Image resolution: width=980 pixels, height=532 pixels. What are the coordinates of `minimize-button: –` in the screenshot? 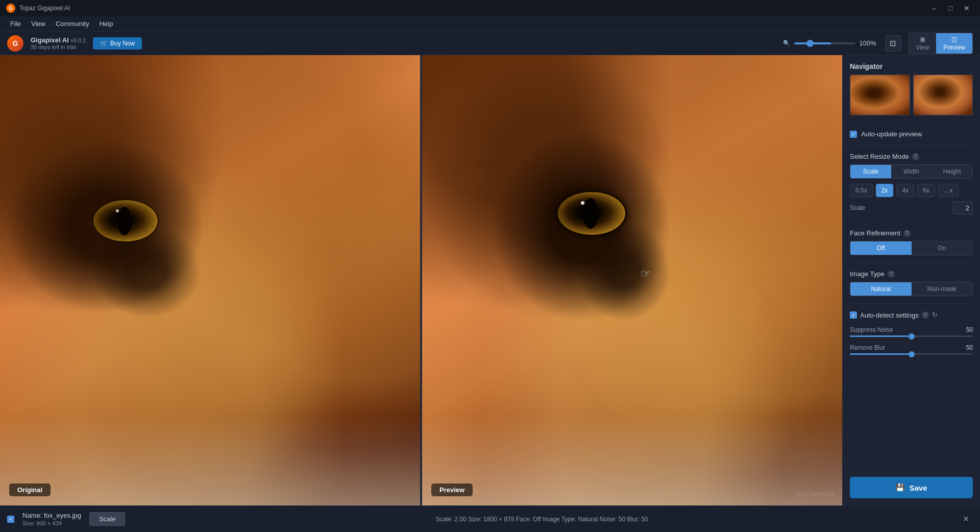 It's located at (934, 8).